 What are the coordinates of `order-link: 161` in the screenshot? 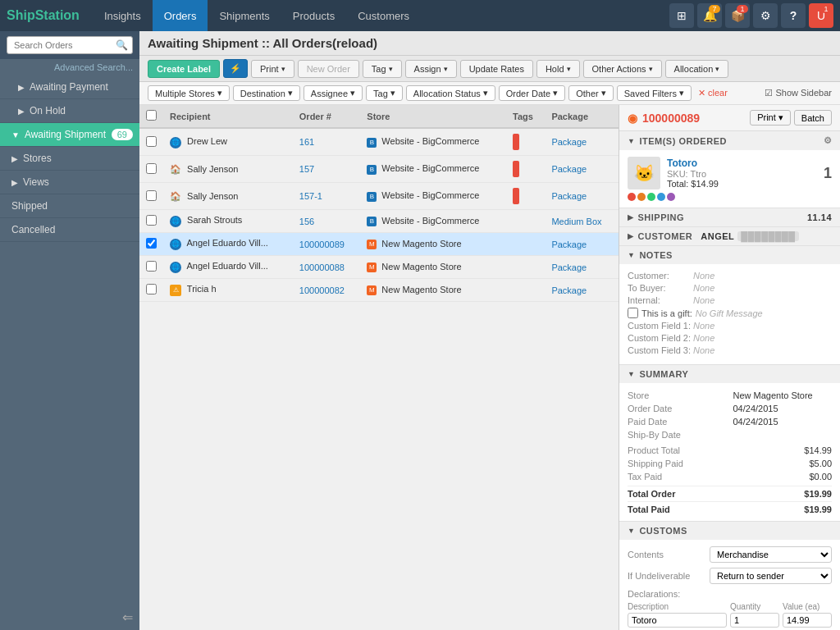 It's located at (307, 142).